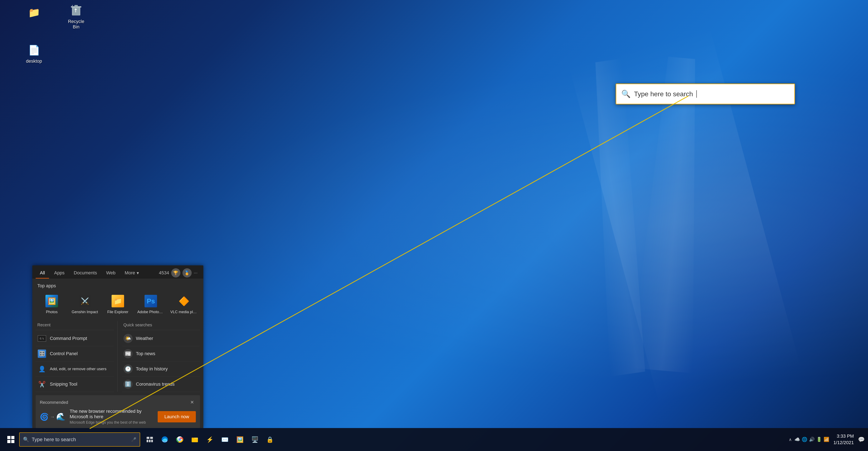  I want to click on chrome-icon, so click(180, 439).